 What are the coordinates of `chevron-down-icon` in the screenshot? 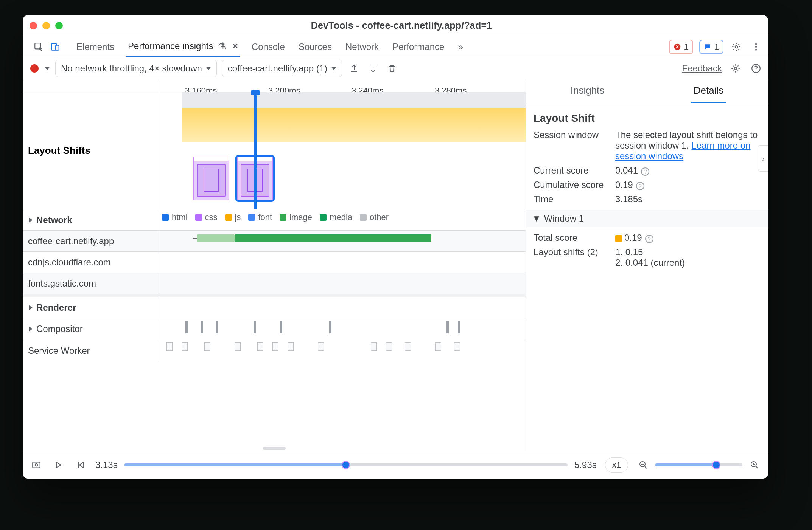 It's located at (208, 68).